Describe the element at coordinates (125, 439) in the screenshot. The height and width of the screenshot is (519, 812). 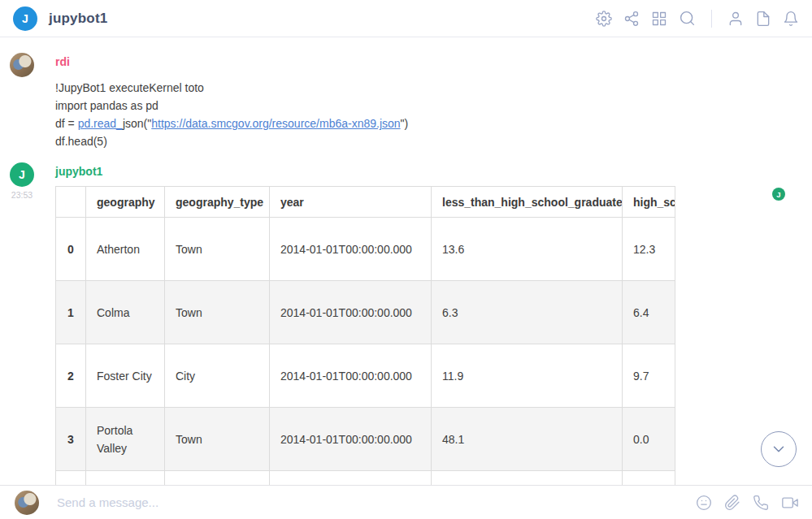
I see `table-cell: Portola Valley` at that location.